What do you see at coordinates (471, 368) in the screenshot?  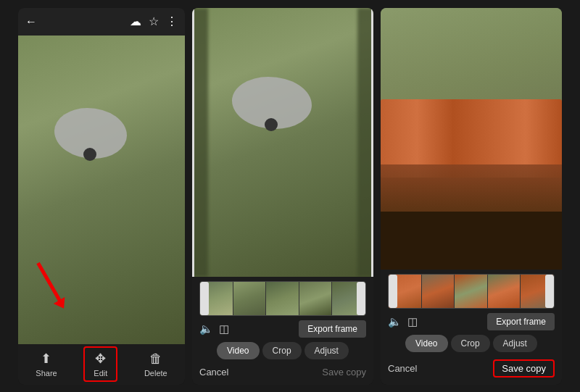 I see `action-row-panel3: Cancel Save copy` at bounding box center [471, 368].